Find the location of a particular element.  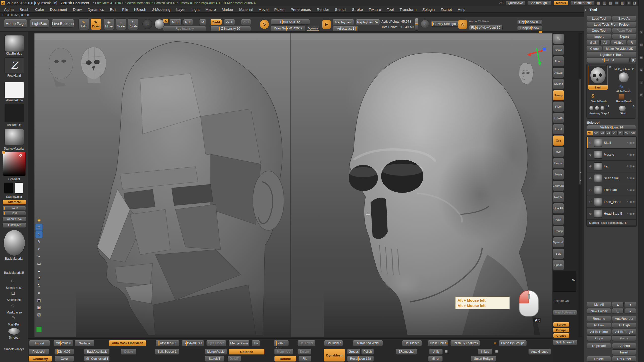

menu-item: Render is located at coordinates (323, 10).